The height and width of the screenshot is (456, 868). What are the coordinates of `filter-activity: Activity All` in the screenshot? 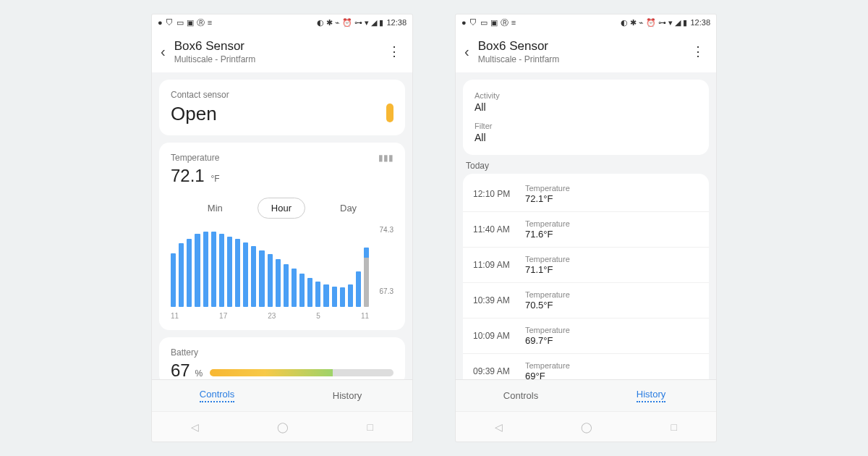 It's located at (586, 102).